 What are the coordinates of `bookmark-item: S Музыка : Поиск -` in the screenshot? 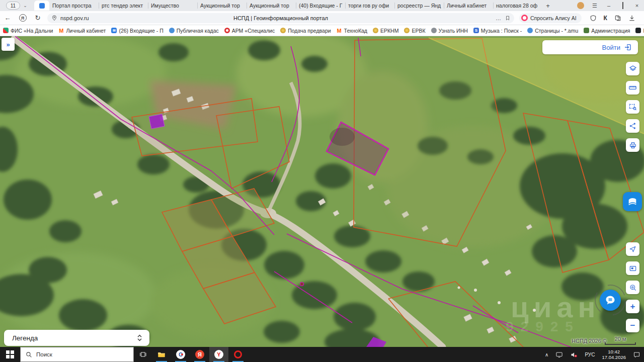 It's located at (498, 31).